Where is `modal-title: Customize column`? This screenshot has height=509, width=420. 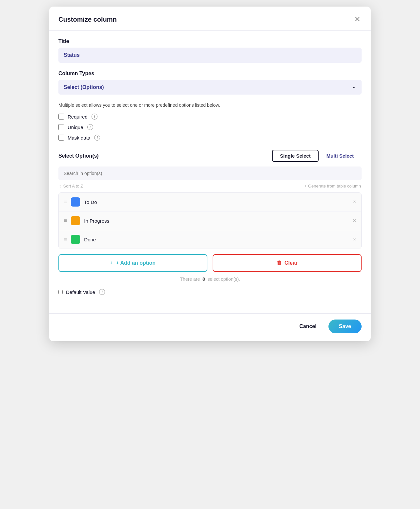 modal-title: Customize column is located at coordinates (88, 20).